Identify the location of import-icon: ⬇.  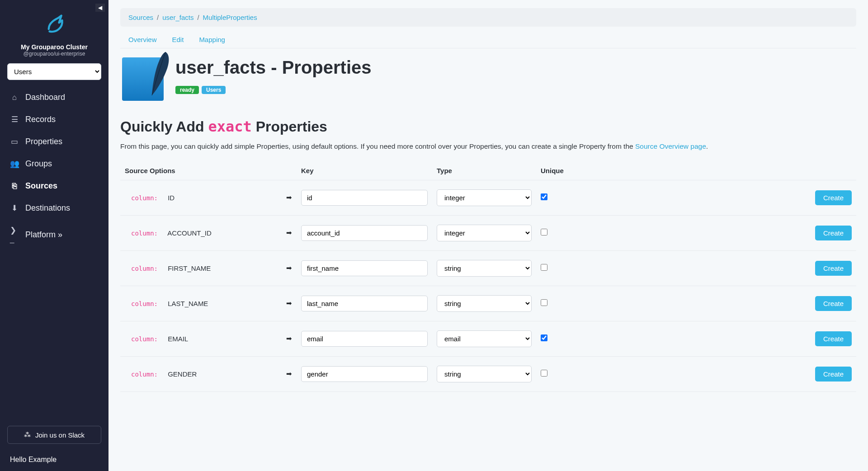
(14, 208).